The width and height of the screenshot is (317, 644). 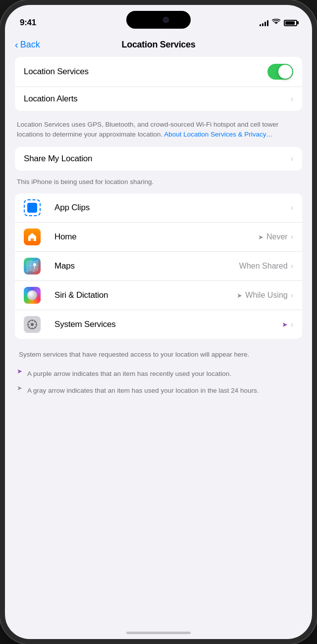 I want to click on app-clips-right: ›, so click(x=292, y=208).